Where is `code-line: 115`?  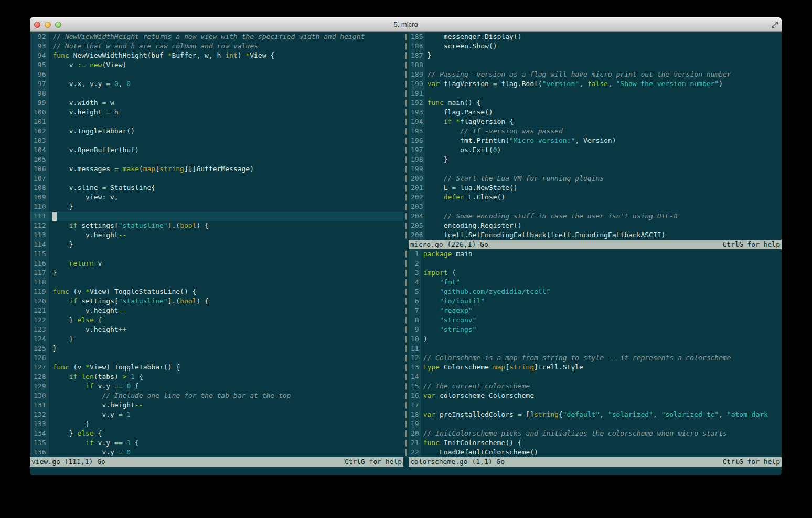 code-line: 115 is located at coordinates (217, 254).